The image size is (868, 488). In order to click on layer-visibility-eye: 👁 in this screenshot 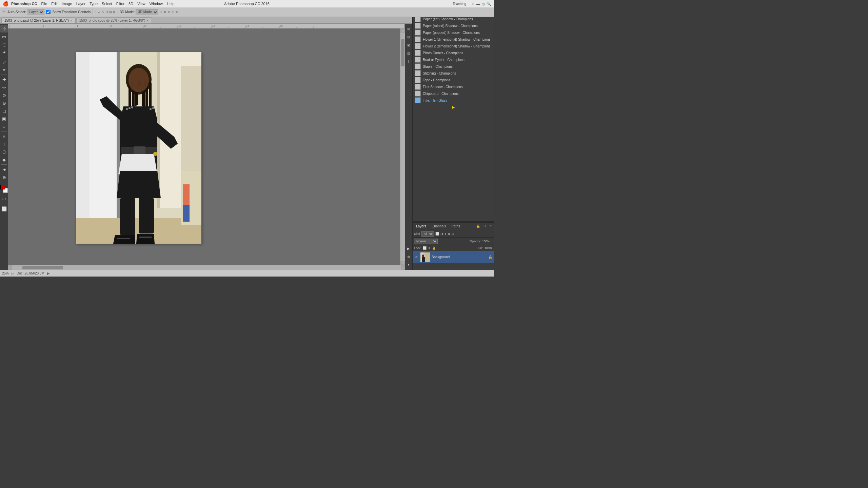, I will do `click(416, 257)`.